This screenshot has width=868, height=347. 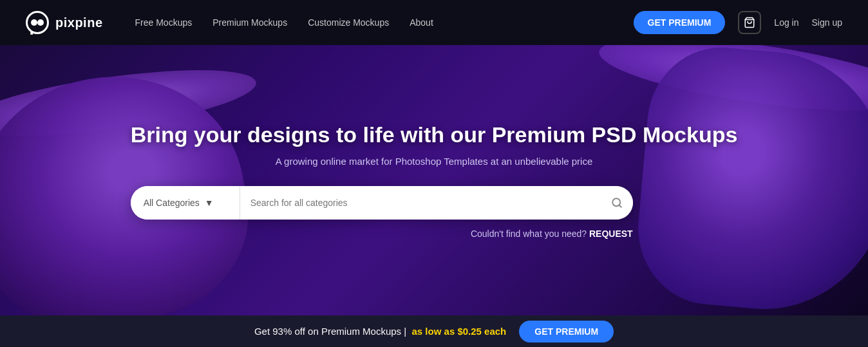 I want to click on request-text: Couldn't find what you need? REQUEST, so click(x=382, y=234).